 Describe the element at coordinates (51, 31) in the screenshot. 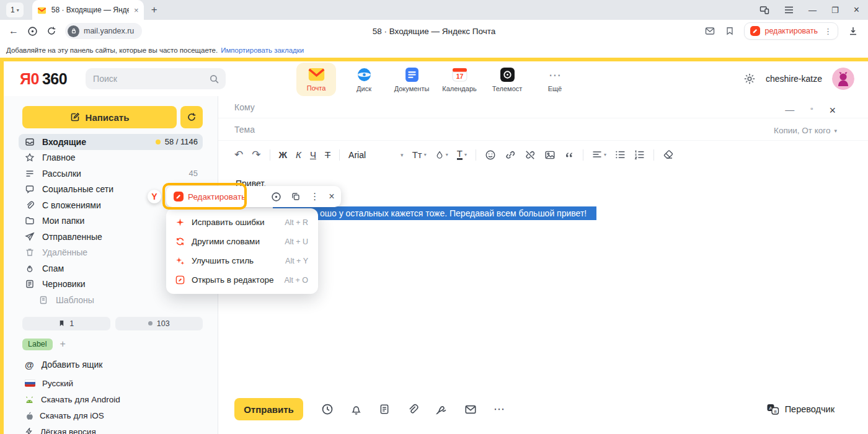

I see `refresh-icon` at that location.